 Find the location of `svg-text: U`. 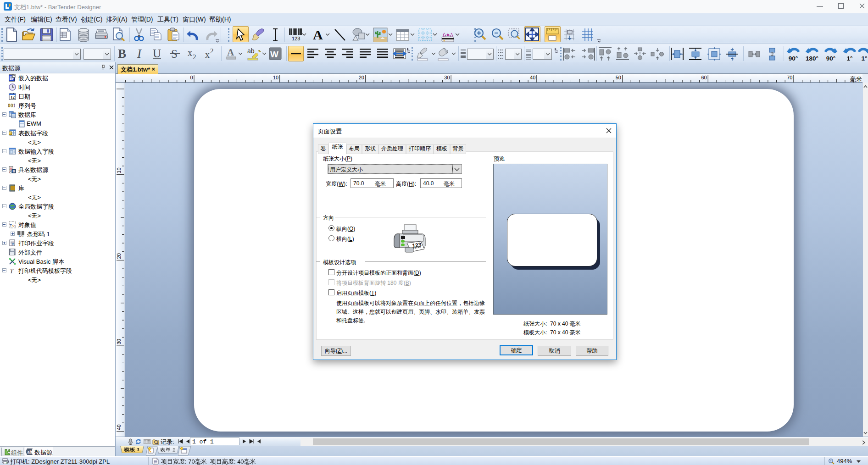

svg-text: U is located at coordinates (157, 53).